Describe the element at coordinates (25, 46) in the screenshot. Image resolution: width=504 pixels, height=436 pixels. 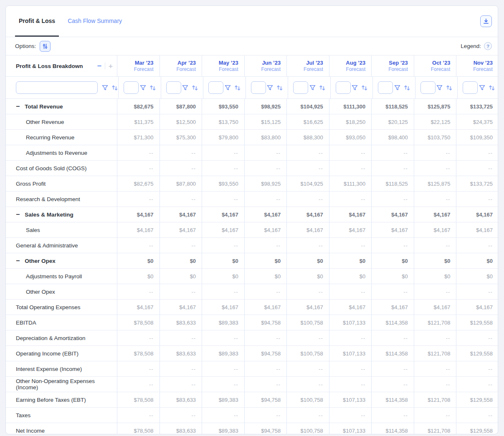
I see `options-label: Options:` at that location.